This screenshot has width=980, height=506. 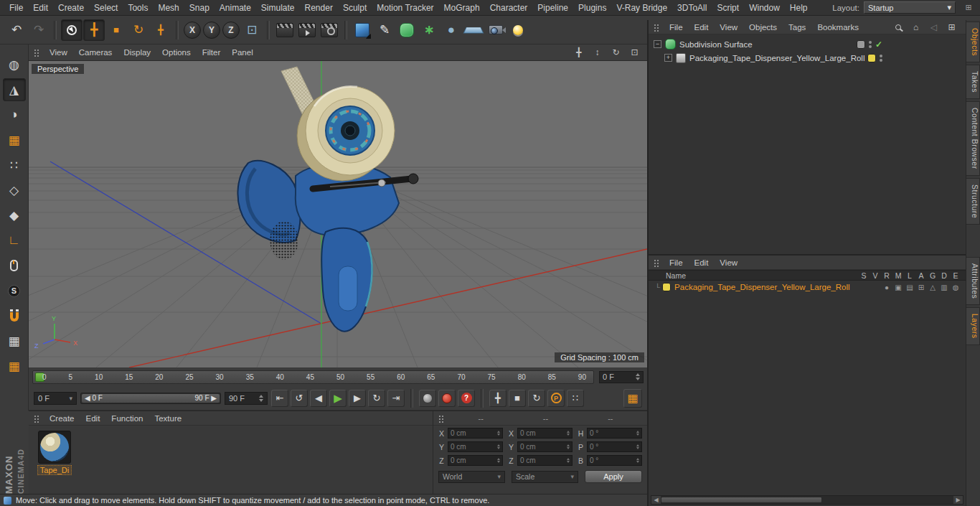 What do you see at coordinates (377, 398) in the screenshot?
I see `play-loop-button: ↻` at bounding box center [377, 398].